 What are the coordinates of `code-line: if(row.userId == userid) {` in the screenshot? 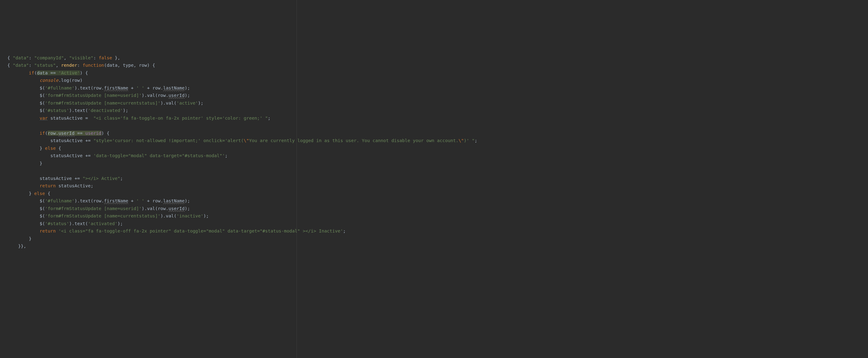 It's located at (59, 133).